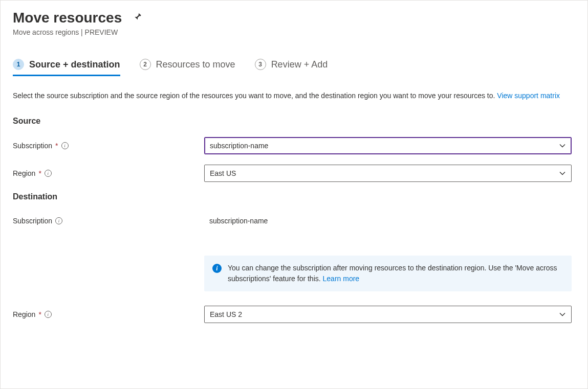 The height and width of the screenshot is (389, 588). What do you see at coordinates (294, 96) in the screenshot?
I see `description-text: Select the source subscription and the s…` at bounding box center [294, 96].